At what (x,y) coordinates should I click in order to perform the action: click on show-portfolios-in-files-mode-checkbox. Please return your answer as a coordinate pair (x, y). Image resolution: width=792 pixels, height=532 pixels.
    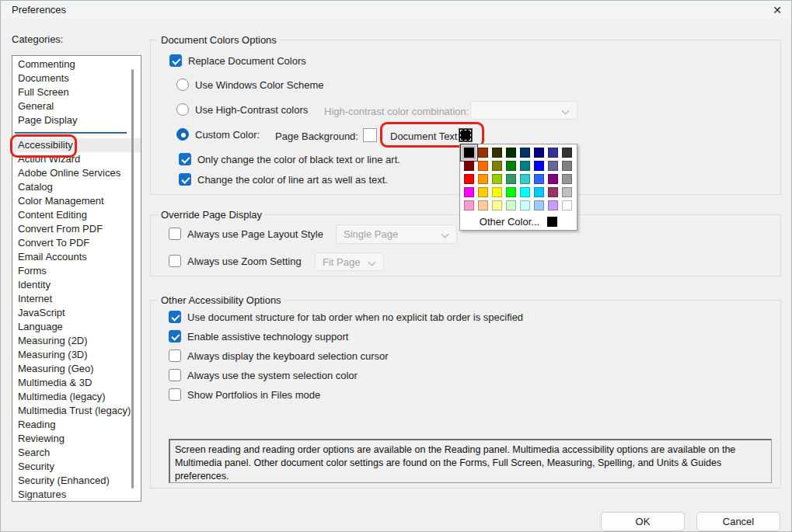
    Looking at the image, I should click on (175, 395).